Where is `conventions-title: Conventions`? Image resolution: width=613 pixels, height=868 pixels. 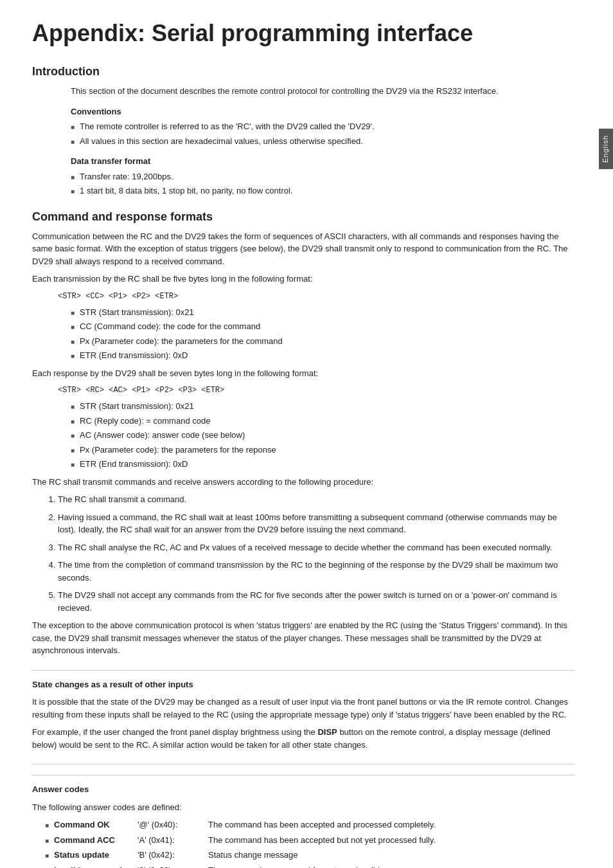 conventions-title: Conventions is located at coordinates (323, 112).